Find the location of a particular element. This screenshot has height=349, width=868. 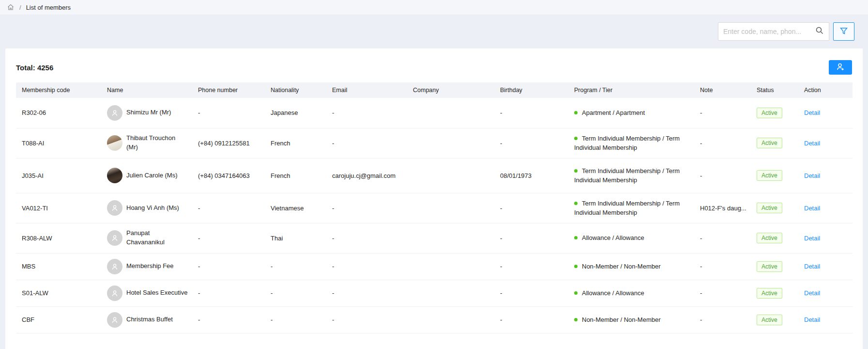

table-row: R308-ALW Panupat Chavananikul - Thai - -… is located at coordinates (434, 238).